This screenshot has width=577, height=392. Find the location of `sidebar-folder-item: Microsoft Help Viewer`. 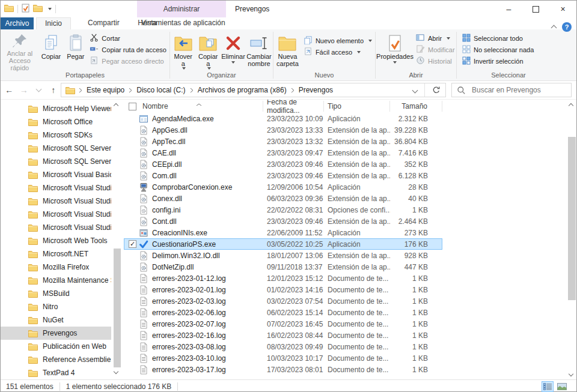

sidebar-folder-item: Microsoft Help Viewer is located at coordinates (56, 109).